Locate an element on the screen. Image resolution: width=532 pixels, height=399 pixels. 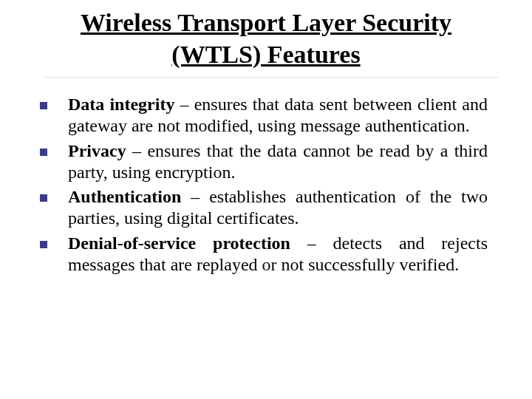
item-term: Privacy is located at coordinates (98, 151).